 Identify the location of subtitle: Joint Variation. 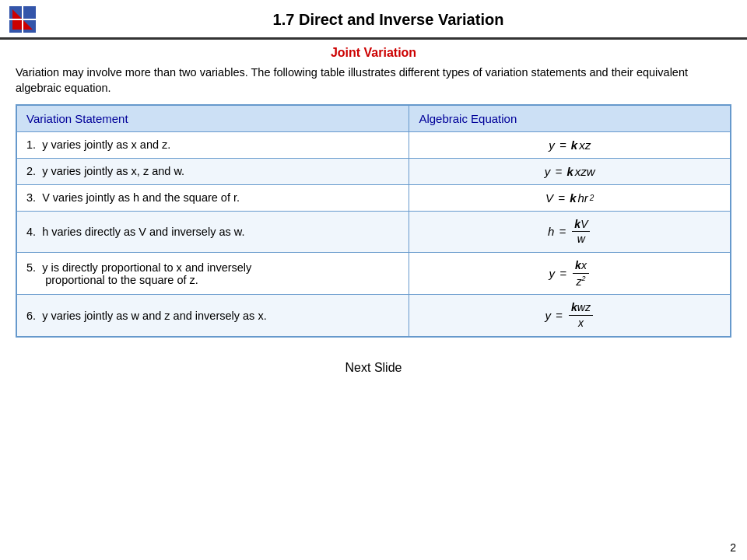
(374, 53).